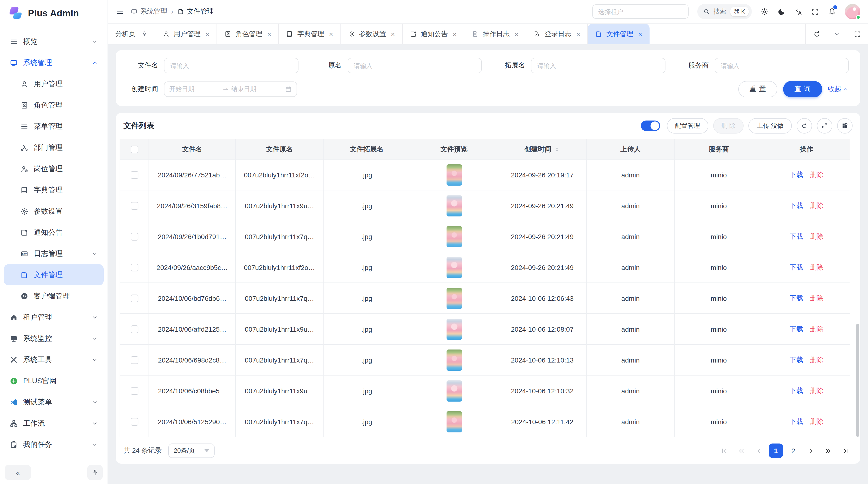 Image resolution: width=868 pixels, height=484 pixels. Describe the element at coordinates (837, 34) in the screenshot. I see `tab-menu-button` at that location.